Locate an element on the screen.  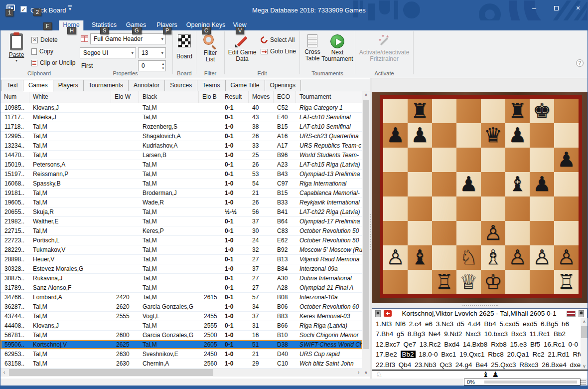
square-d4 is located at coordinates (468, 208).